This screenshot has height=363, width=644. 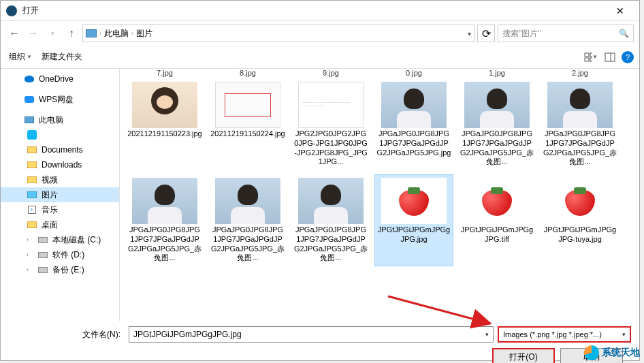 What do you see at coordinates (620, 11) in the screenshot?
I see `close-button: ✕` at bounding box center [620, 11].